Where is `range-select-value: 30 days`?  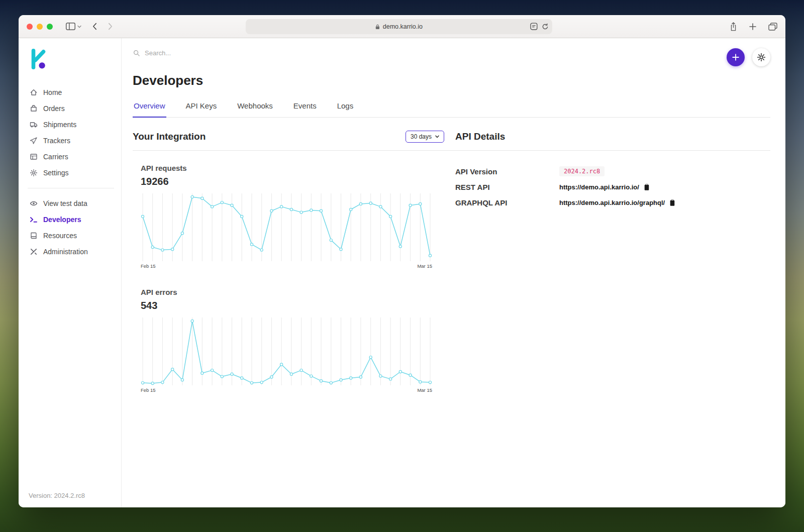
range-select-value: 30 days is located at coordinates (421, 137).